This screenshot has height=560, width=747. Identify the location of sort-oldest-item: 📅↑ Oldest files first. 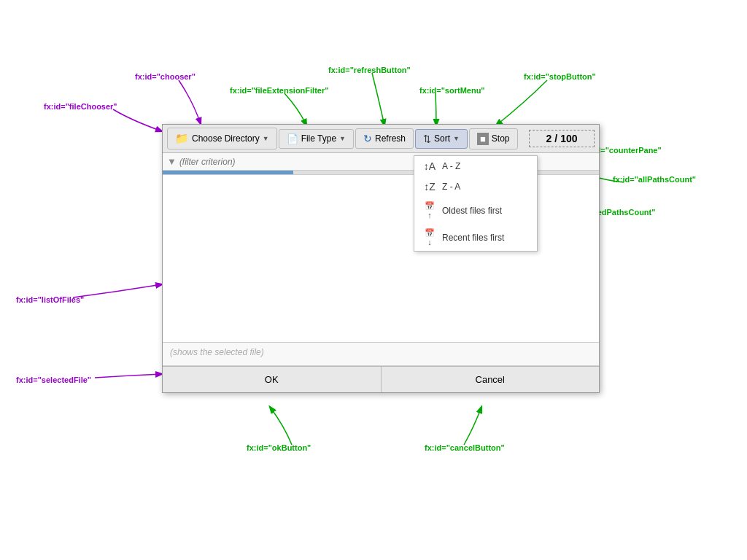
(476, 210).